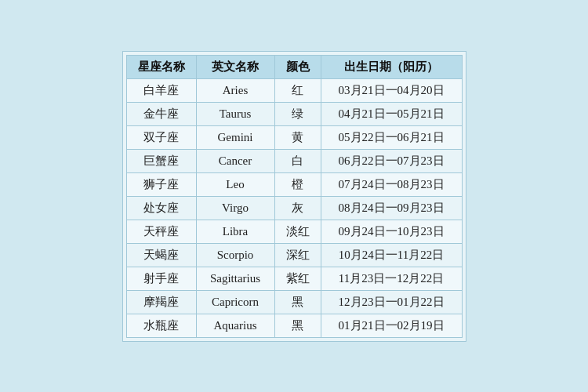 The image size is (588, 392). What do you see at coordinates (162, 137) in the screenshot?
I see `cell-chinese: 双子座` at bounding box center [162, 137].